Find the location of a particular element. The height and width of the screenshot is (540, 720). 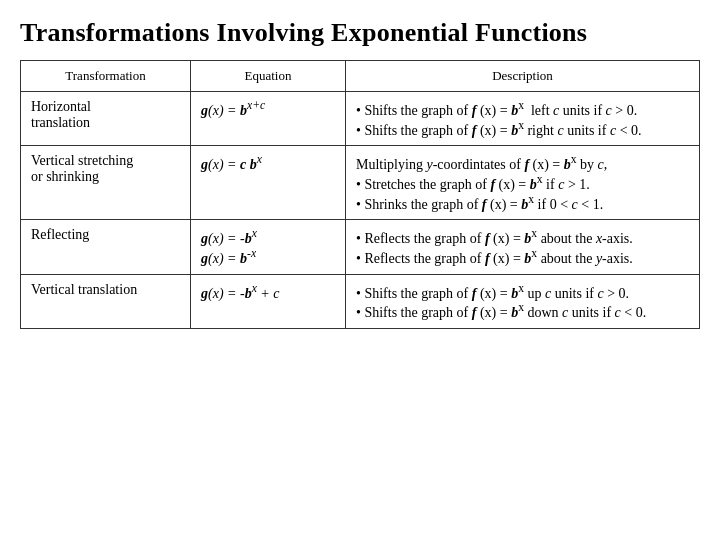

equation-vertical-stretch: g(x) = c bx is located at coordinates (268, 183).